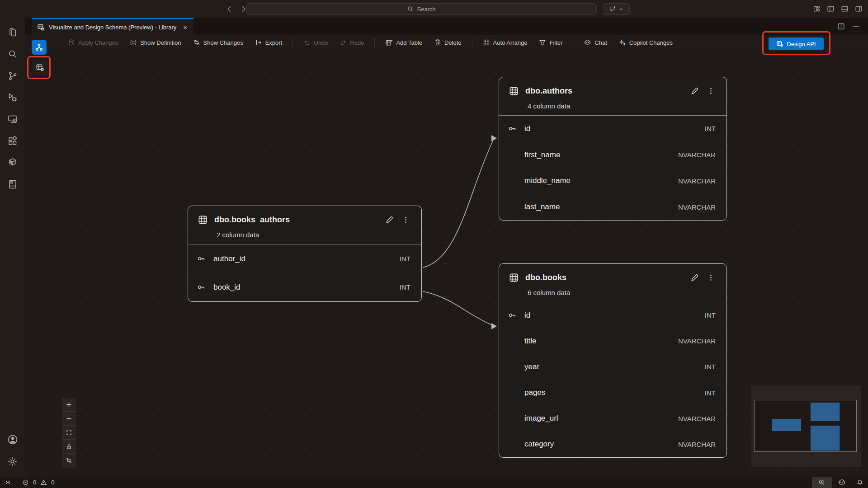 This screenshot has height=488, width=868. Describe the element at coordinates (856, 26) in the screenshot. I see `more-actions-icon` at that location.